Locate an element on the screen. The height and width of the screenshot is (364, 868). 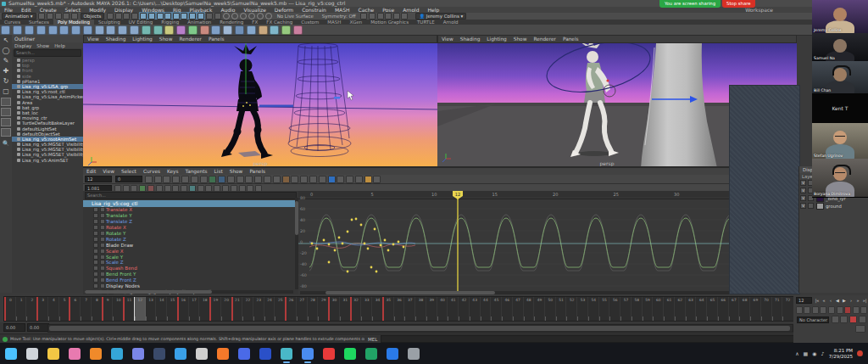
timeline-frame-1: 1 is located at coordinates (21, 309).